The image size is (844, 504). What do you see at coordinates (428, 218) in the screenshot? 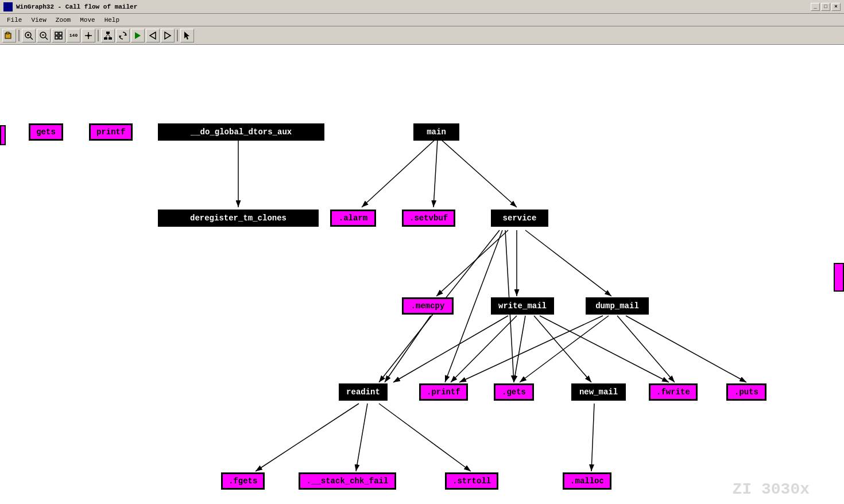
I see `node-setvbuf: .setvbuf` at bounding box center [428, 218].